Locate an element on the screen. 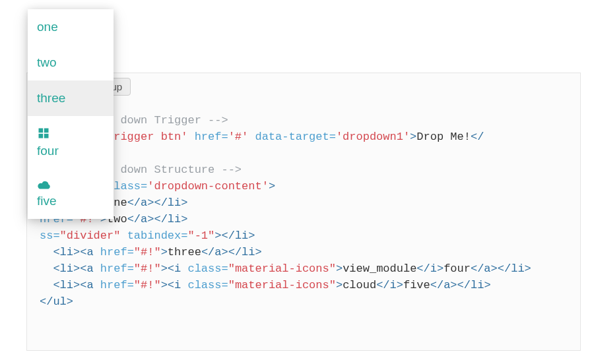  code-attr-value: '#' is located at coordinates (239, 137).